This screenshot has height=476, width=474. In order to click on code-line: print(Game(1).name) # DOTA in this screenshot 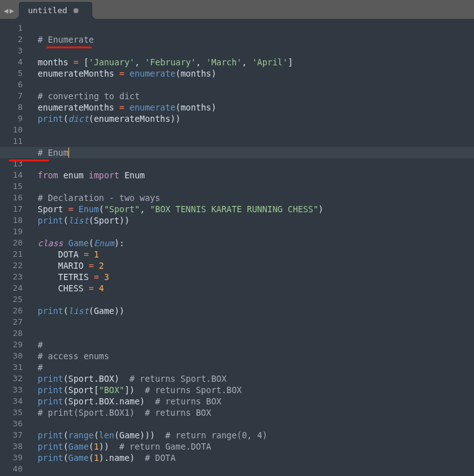, I will do `click(256, 458)`.